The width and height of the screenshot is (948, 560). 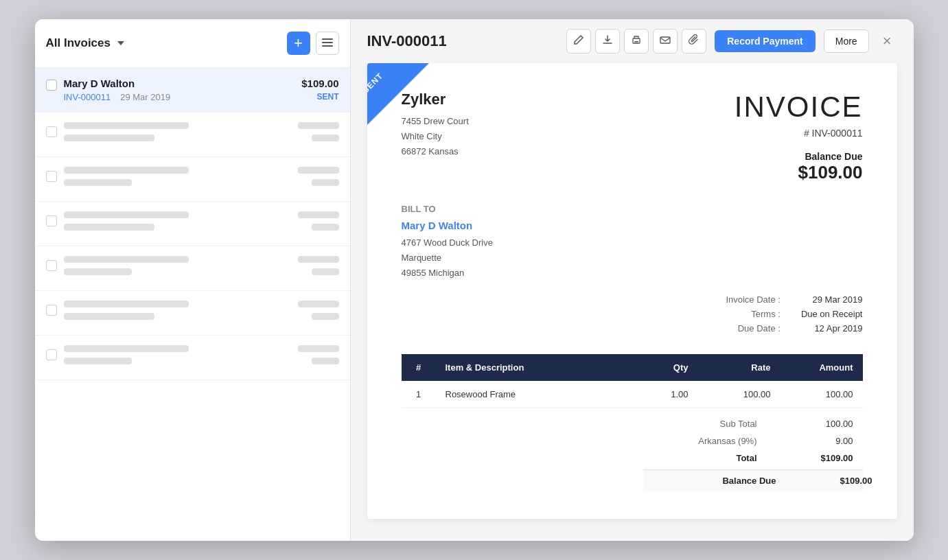 I want to click on close-button: ×, so click(x=887, y=41).